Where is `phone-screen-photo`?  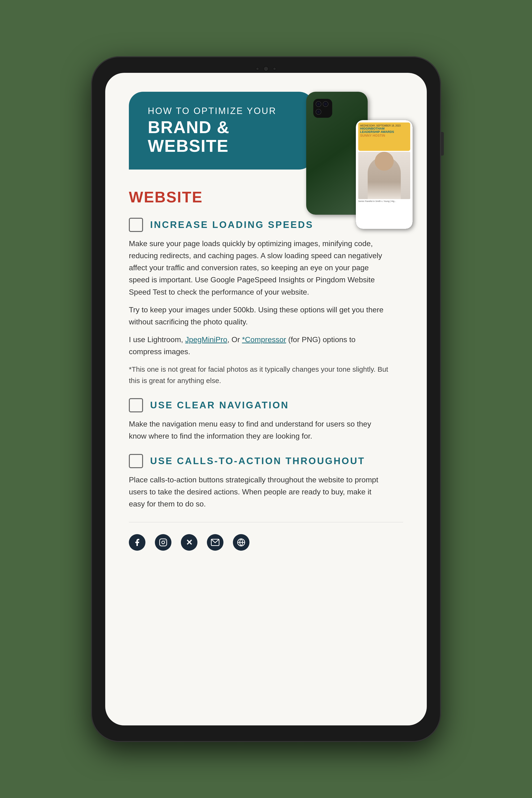
phone-screen-photo is located at coordinates (384, 175).